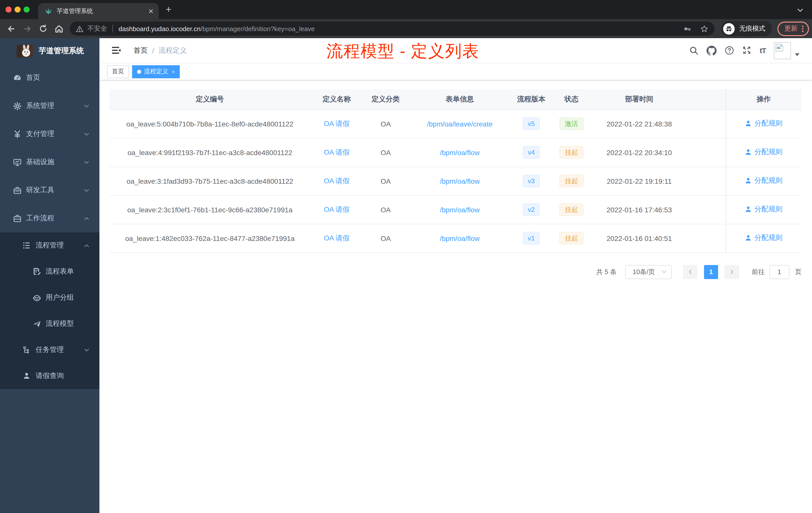 This screenshot has width=812, height=513. Describe the element at coordinates (732, 272) in the screenshot. I see `chevron-right-icon` at that location.